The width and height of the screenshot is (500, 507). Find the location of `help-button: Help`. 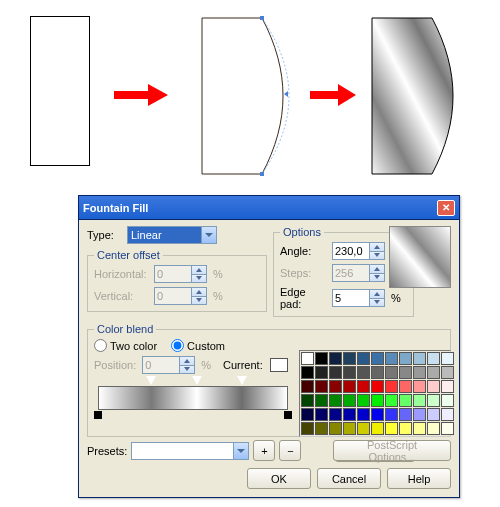

help-button: Help is located at coordinates (419, 478).